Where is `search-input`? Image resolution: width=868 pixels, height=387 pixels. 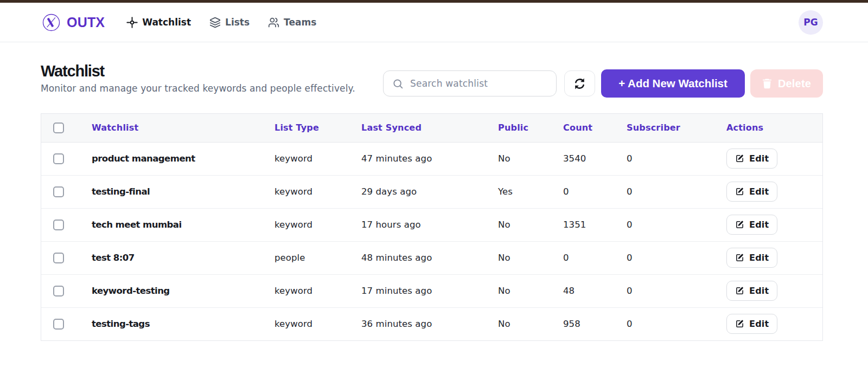
search-input is located at coordinates (480, 83).